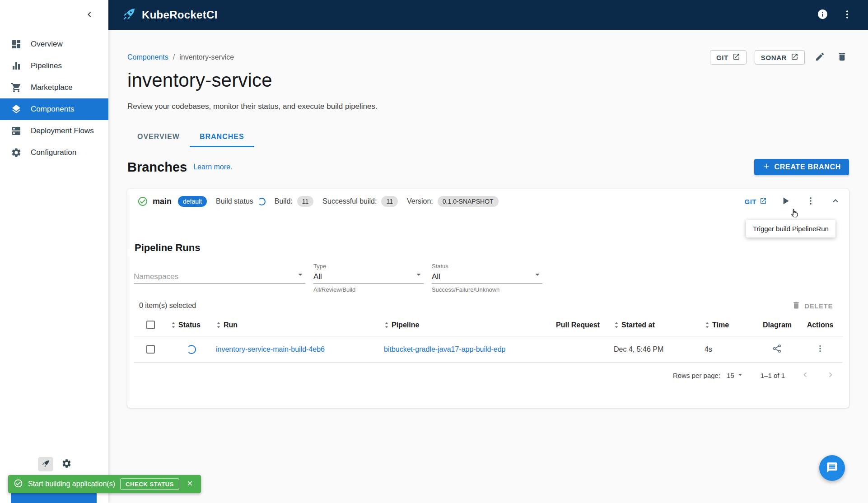  I want to click on type-filter-helper: All/Review/Build, so click(369, 290).